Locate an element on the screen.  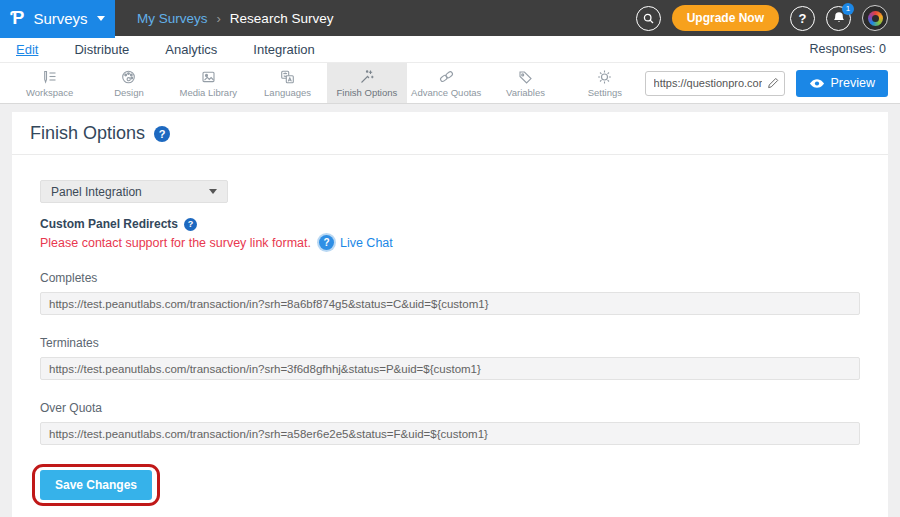
search-icon is located at coordinates (648, 18).